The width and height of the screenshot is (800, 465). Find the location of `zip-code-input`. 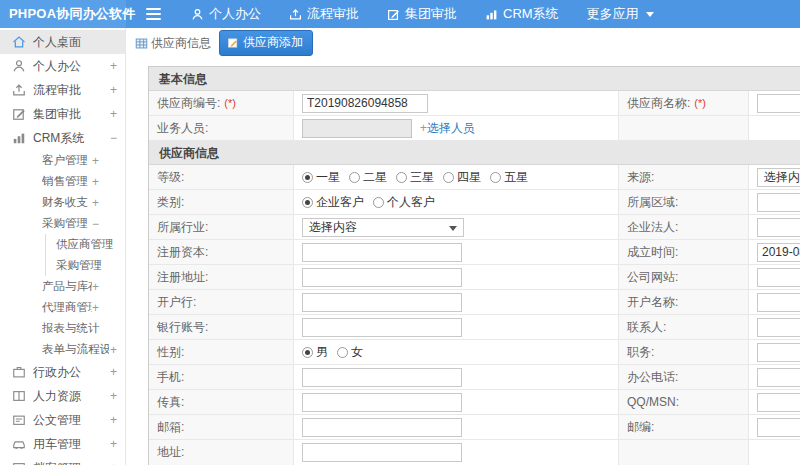

zip-code-input is located at coordinates (778, 428).